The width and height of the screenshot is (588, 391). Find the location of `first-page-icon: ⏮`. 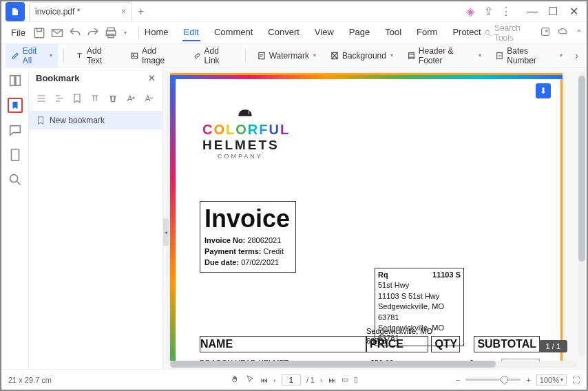

first-page-icon: ⏮ is located at coordinates (264, 380).